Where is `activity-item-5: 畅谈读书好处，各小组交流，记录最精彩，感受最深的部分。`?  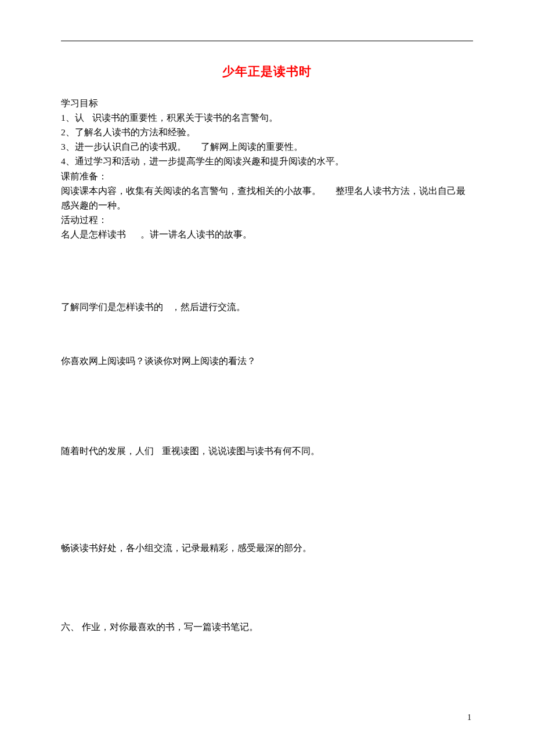 activity-item-5: 畅谈读书好处，各小组交流，记录最精彩，感受最深的部分。 is located at coordinates (267, 548).